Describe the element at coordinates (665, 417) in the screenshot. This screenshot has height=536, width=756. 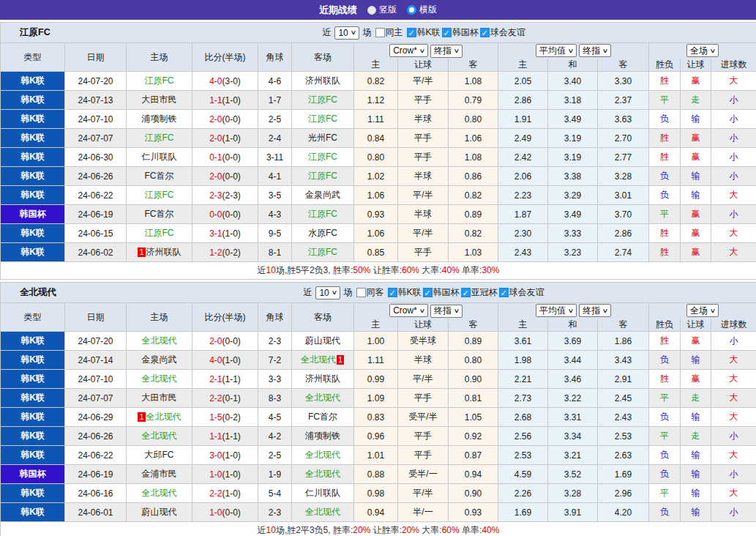
I see `match-result-cell: 负` at that location.